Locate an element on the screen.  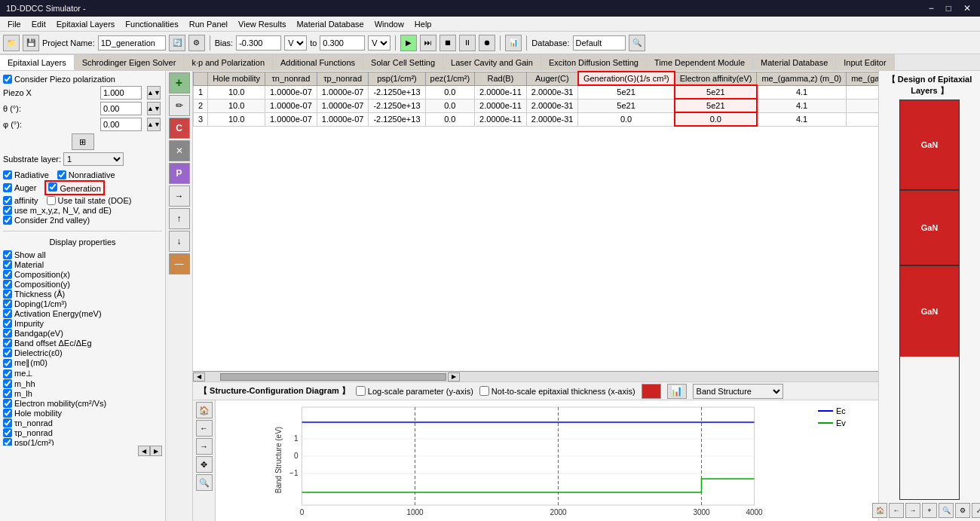
bias-from-input is located at coordinates (259, 43).